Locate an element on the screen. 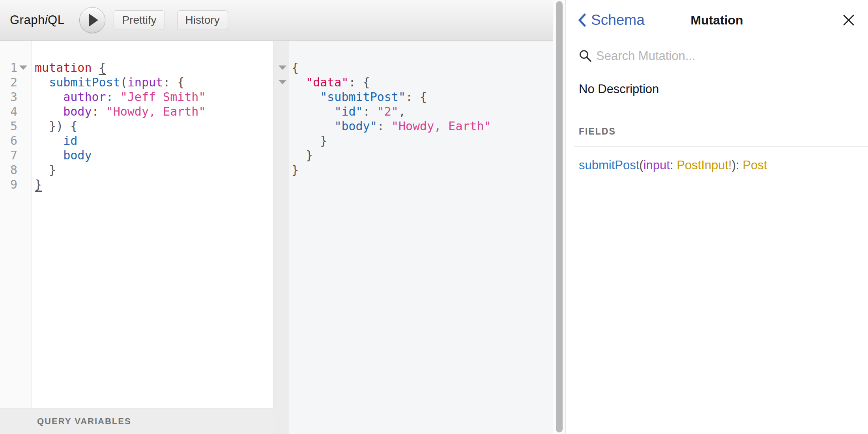 Image resolution: width=868 pixels, height=434 pixels. doc-search-input is located at coordinates (718, 56).